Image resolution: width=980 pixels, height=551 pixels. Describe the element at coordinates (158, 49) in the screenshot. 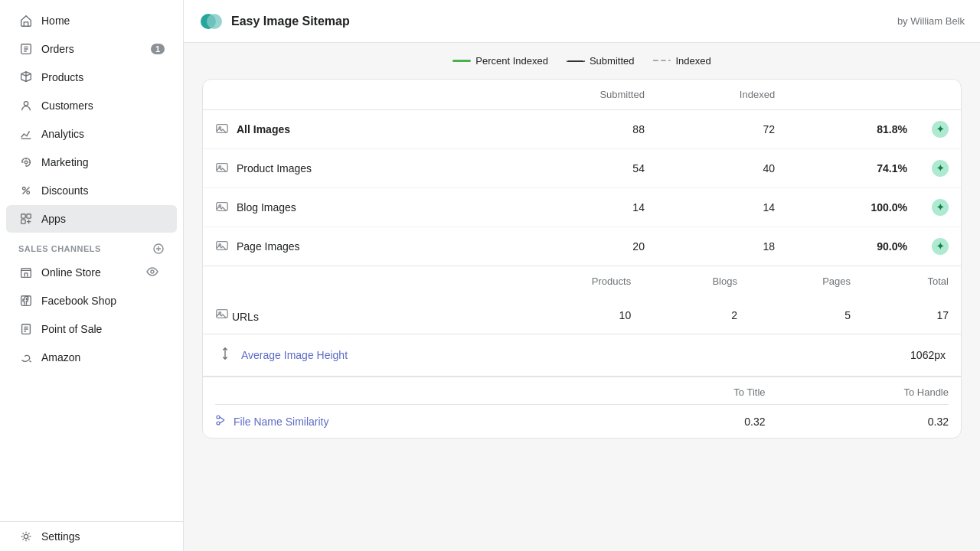

I see `orders-badge: 1` at that location.